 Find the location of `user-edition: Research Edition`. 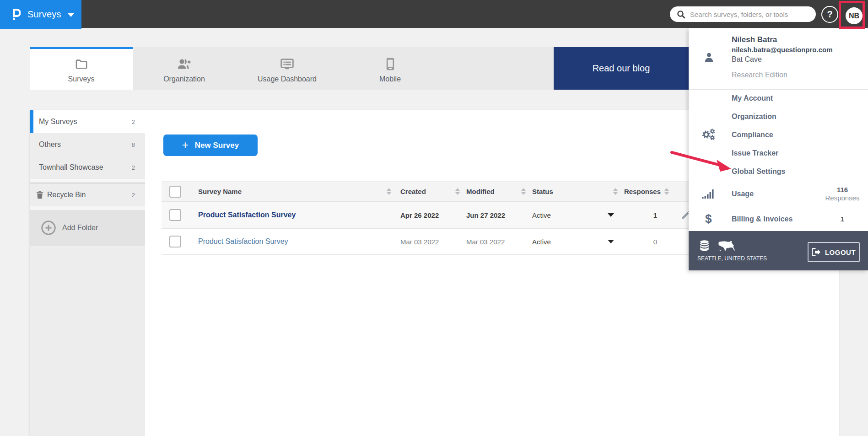

user-edition: Research Edition is located at coordinates (760, 75).